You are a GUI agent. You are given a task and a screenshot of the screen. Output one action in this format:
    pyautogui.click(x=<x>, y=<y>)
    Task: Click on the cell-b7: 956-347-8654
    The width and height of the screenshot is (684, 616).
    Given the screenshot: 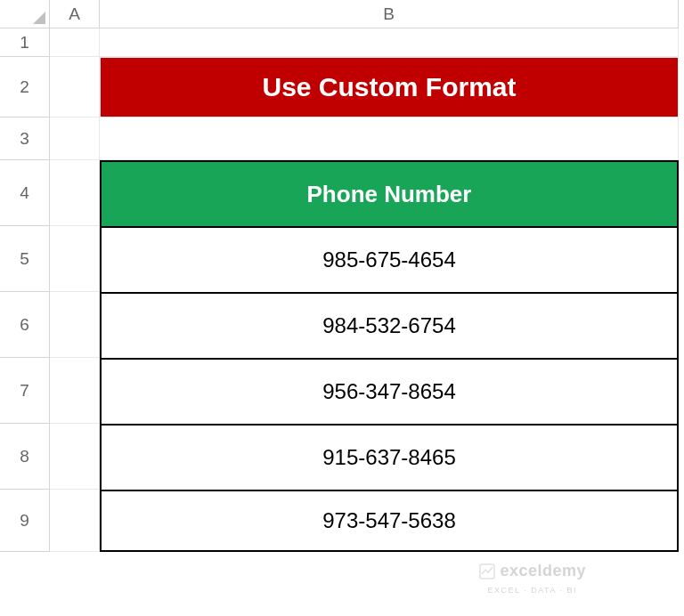 What is the action you would take?
    pyautogui.click(x=389, y=391)
    